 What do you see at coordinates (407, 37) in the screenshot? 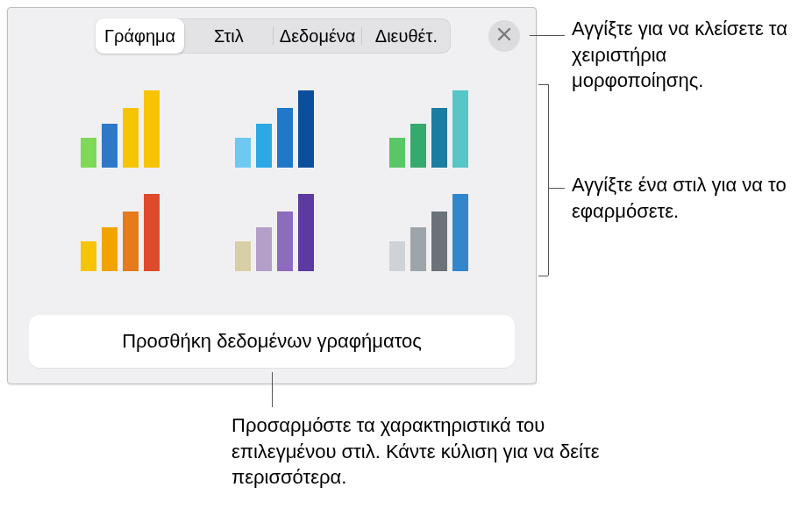
I see `tab-arrange-label: Διευθέτ.` at bounding box center [407, 37].